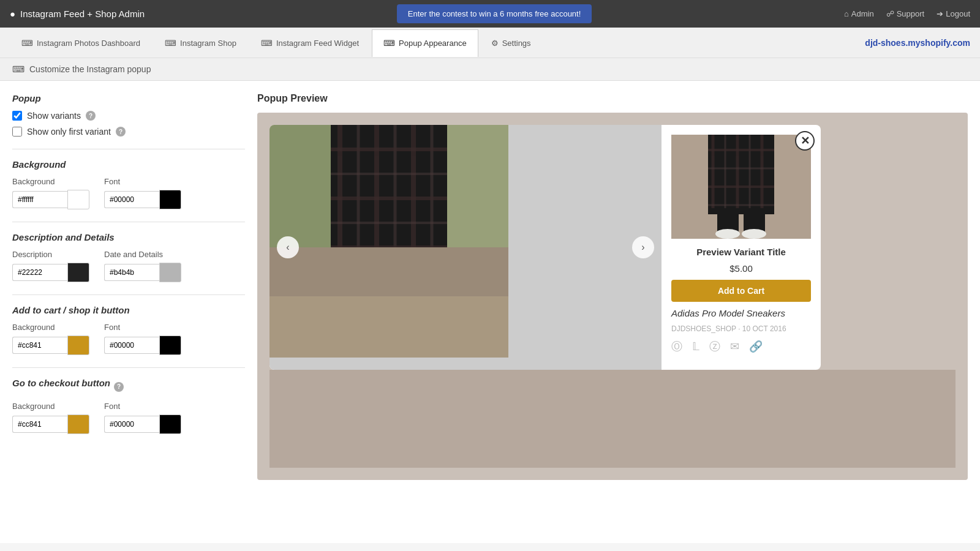 The height and width of the screenshot is (551, 980). I want to click on contest-button: Enter the contest to win a 6 months free…, so click(495, 13).